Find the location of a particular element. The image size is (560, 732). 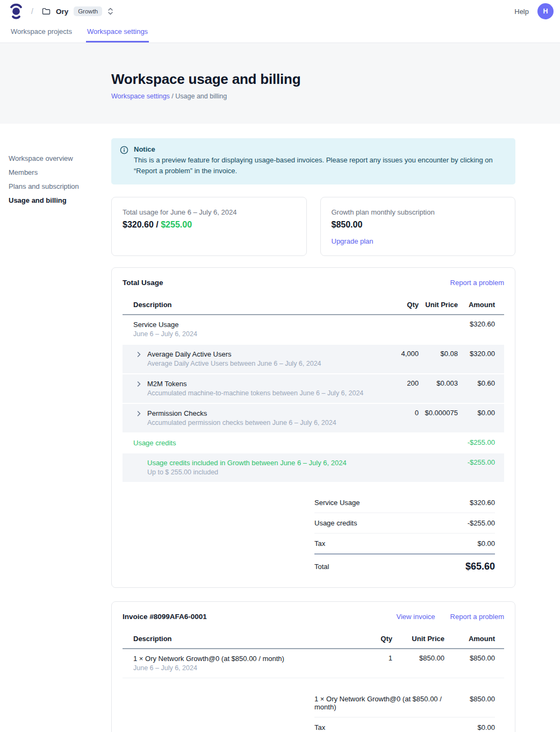

breadcrumb-settings-link: Workspace settings is located at coordinates (141, 96).